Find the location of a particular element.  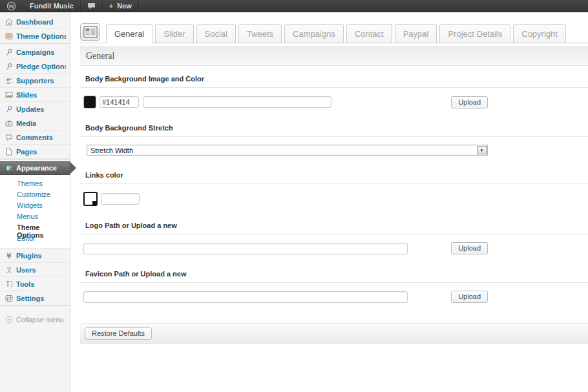

restore-defaults-button: Restore Defaults is located at coordinates (118, 333).